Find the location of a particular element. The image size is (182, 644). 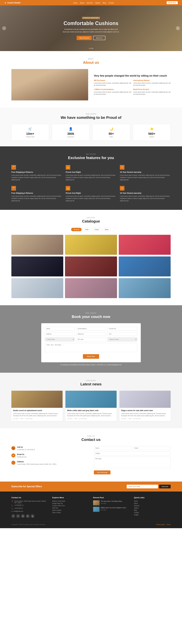

news-card-3: Stage a house for sale with couch view L… is located at coordinates (145, 406).